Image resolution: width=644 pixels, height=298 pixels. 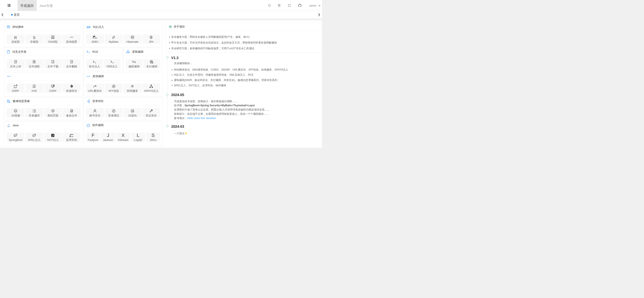 What do you see at coordinates (34, 87) in the screenshot?
I see `svg-text: XML` at bounding box center [34, 87].